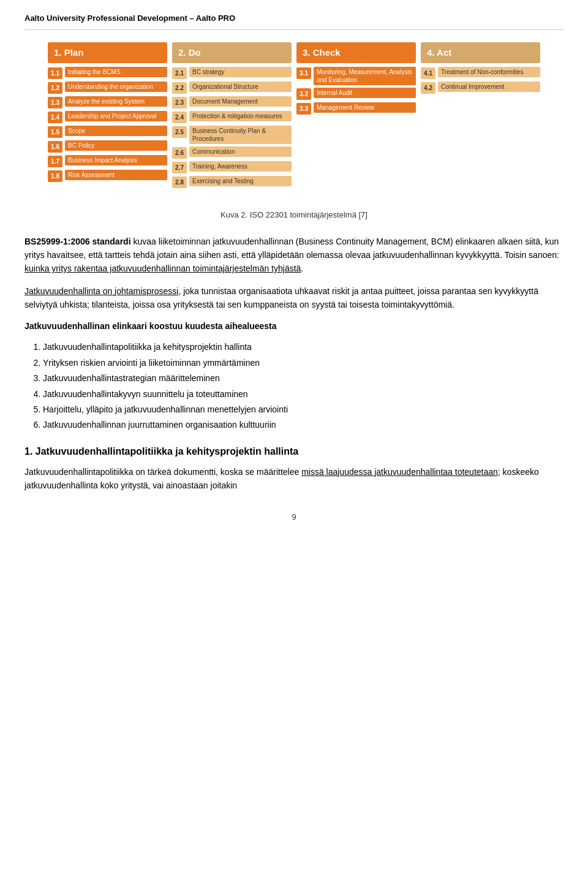 The width and height of the screenshot is (588, 891). What do you see at coordinates (240, 135) in the screenshot?
I see `item-label: Business Continuity Plan & Procedures` at bounding box center [240, 135].